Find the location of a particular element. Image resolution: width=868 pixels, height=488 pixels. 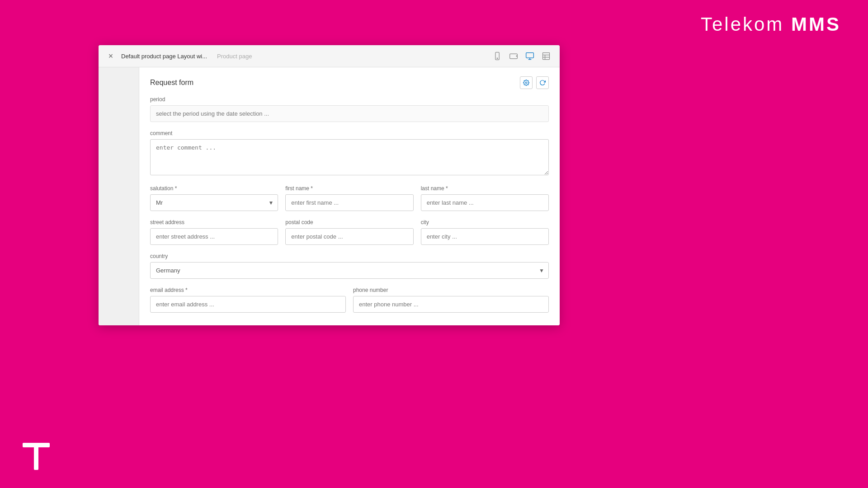

period-input is located at coordinates (349, 114).